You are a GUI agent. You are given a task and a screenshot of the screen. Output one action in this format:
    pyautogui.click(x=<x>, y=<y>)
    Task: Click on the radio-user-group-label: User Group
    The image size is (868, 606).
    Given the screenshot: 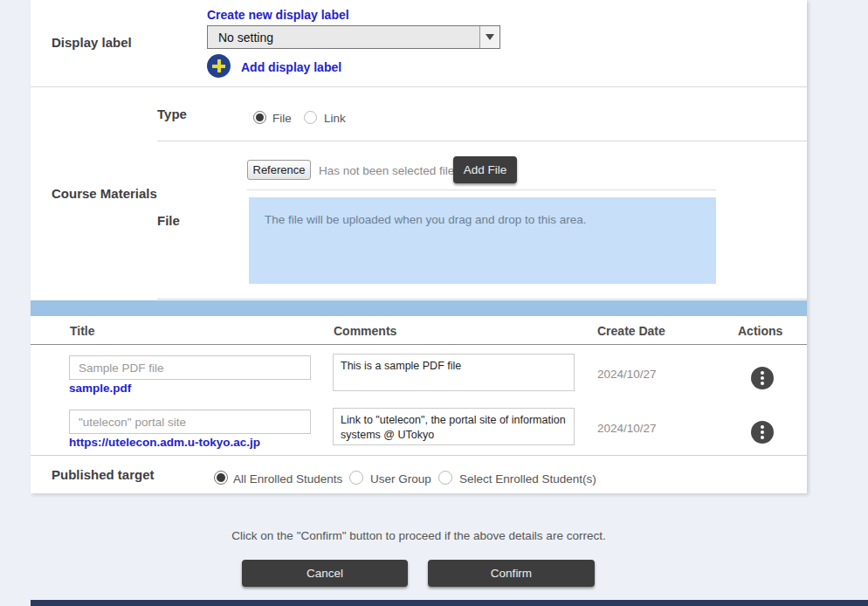 What is the action you would take?
    pyautogui.click(x=401, y=479)
    